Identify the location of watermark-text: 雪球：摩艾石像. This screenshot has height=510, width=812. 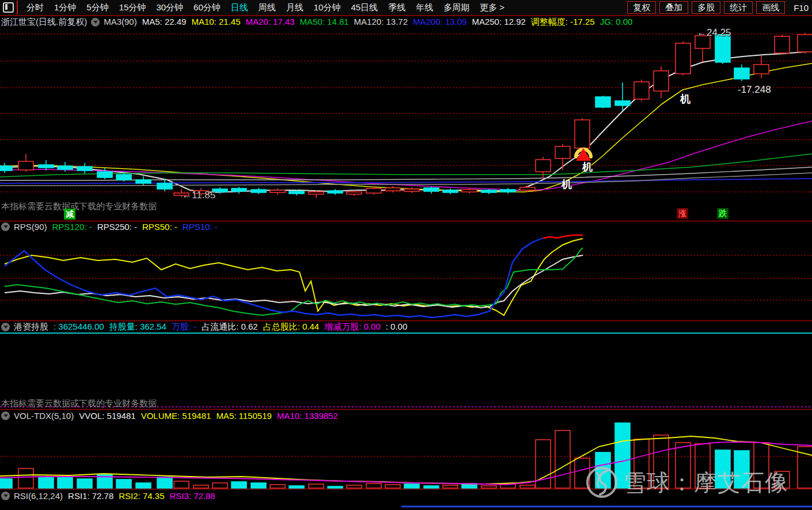
(706, 483).